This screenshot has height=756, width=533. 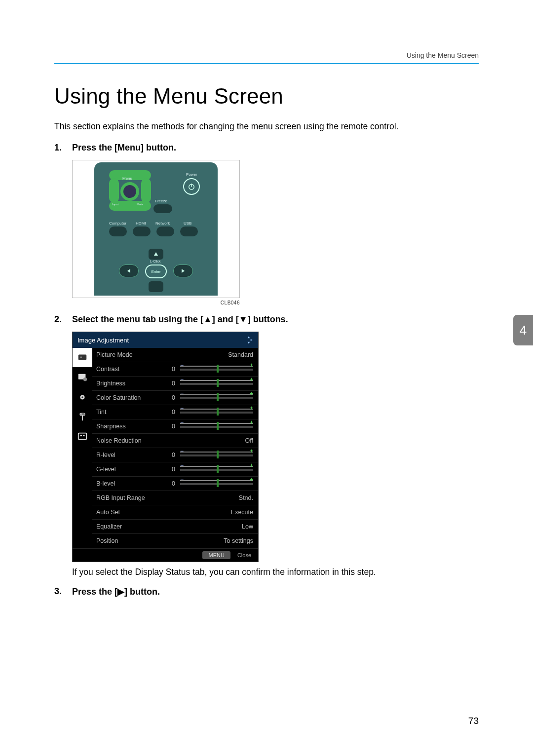 I want to click on arrow-left-icon, so click(x=129, y=271).